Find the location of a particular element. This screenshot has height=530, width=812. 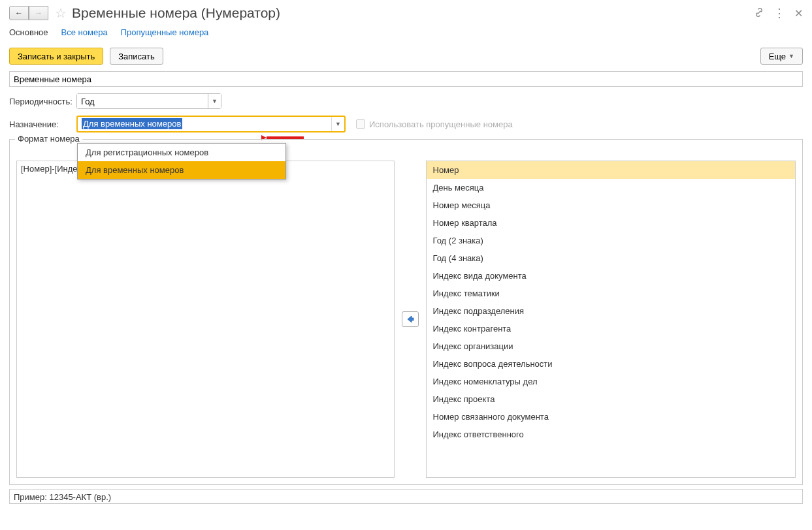

more-button: Еще ▼ is located at coordinates (781, 56).